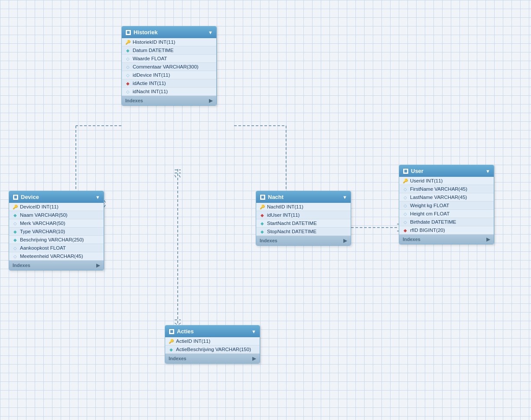 The image size is (531, 420). Describe the element at coordinates (52, 240) in the screenshot. I see `field-name: Beschrijving VARCHAR(250)` at that location.